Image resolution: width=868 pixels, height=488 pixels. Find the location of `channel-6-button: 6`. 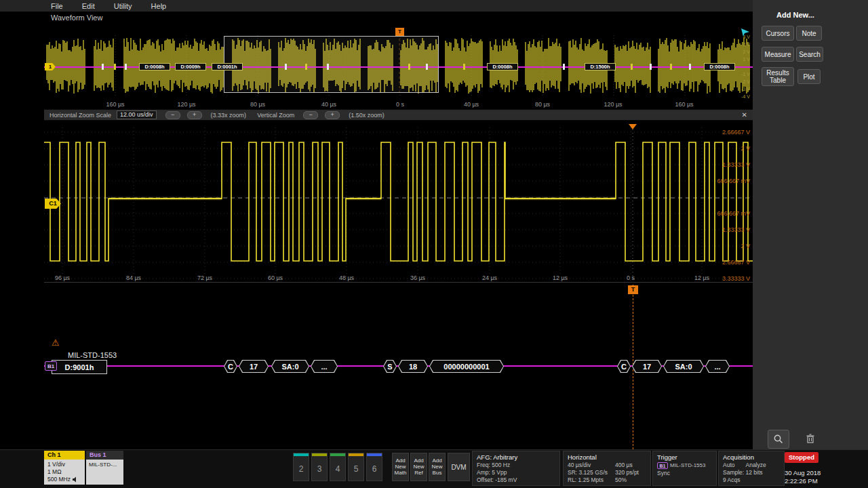

channel-6-button: 6 is located at coordinates (374, 467).